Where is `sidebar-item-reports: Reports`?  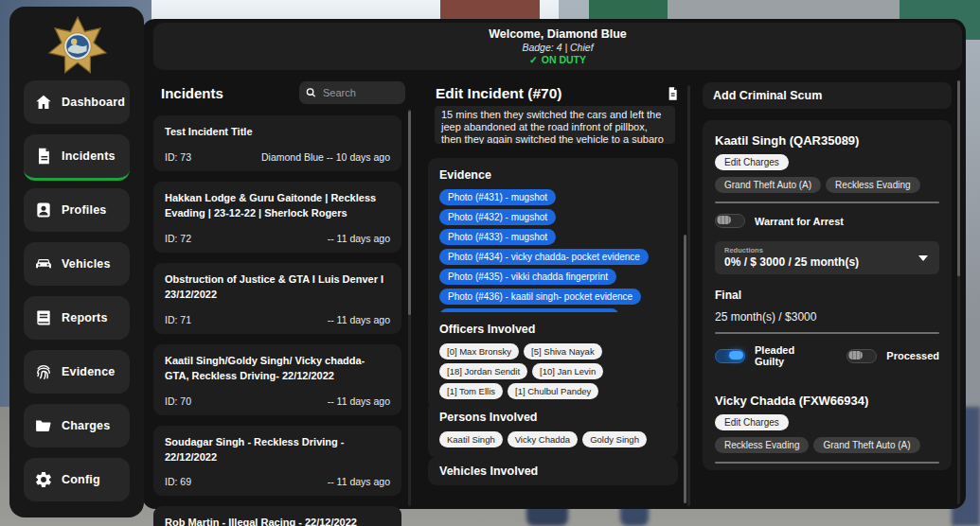
sidebar-item-reports: Reports is located at coordinates (77, 318).